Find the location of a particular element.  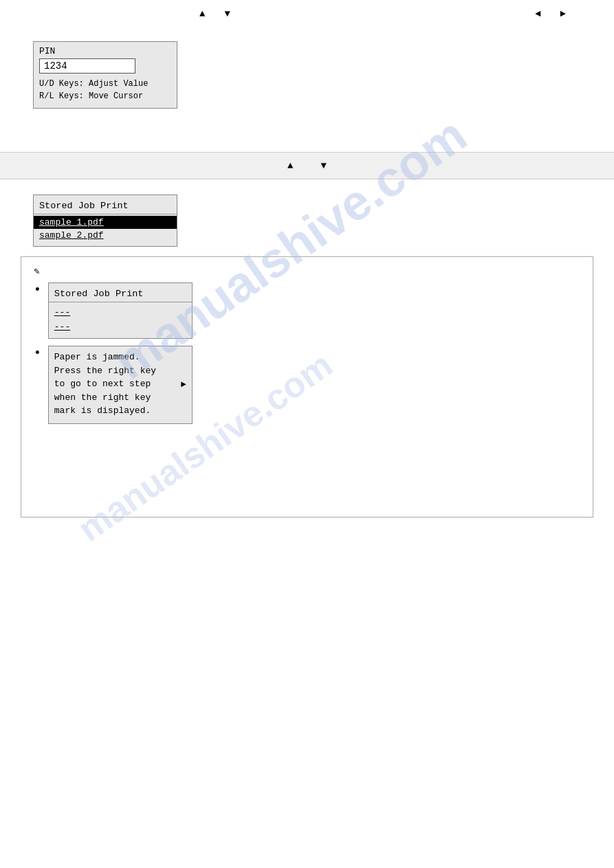

inner-stored-job-title: Stored Job Print is located at coordinates (120, 295).